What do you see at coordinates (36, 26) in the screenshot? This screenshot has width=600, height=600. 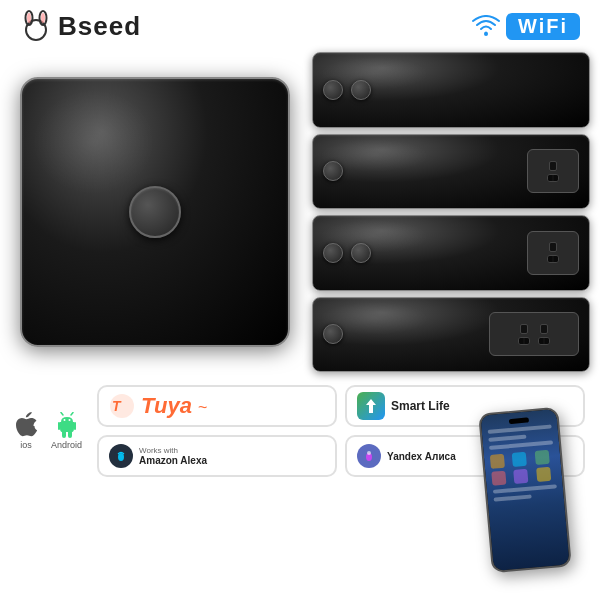 I see `bseed-logo-icon` at bounding box center [36, 26].